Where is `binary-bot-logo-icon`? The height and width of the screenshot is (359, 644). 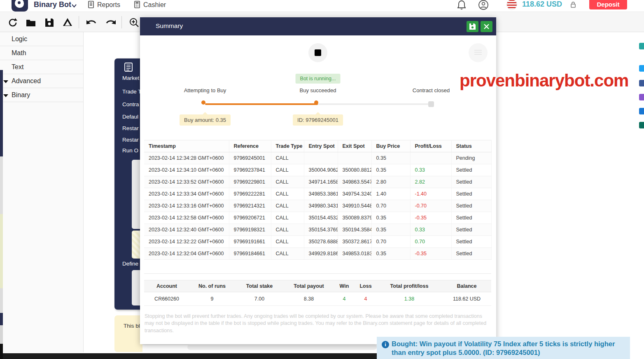
binary-bot-logo-icon is located at coordinates (20, 6).